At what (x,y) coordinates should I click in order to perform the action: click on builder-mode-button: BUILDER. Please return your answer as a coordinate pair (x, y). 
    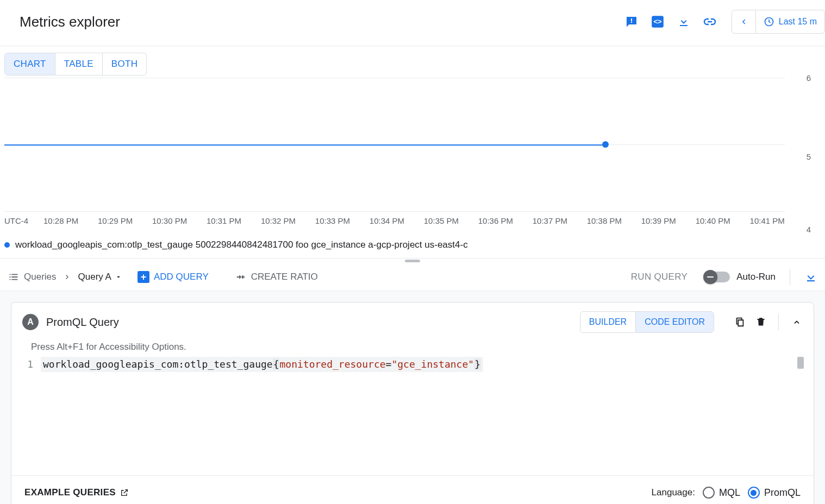
    Looking at the image, I should click on (608, 322).